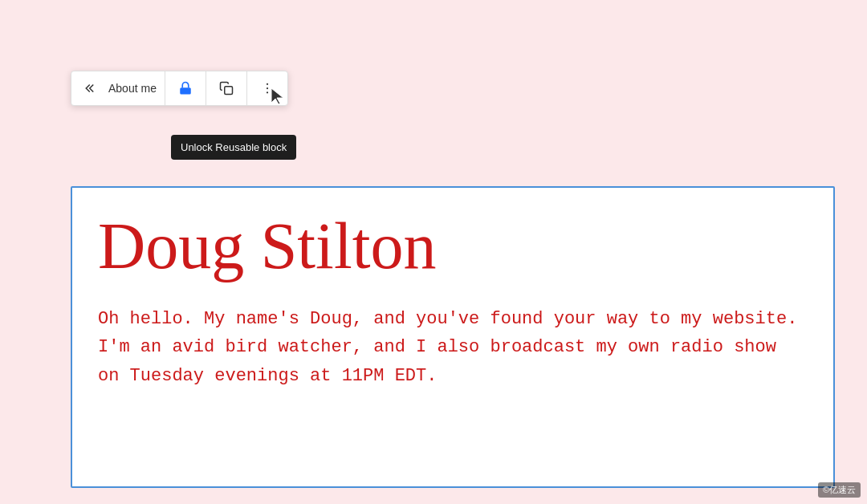 This screenshot has height=504, width=867. I want to click on watermark: ©亿速云, so click(840, 490).